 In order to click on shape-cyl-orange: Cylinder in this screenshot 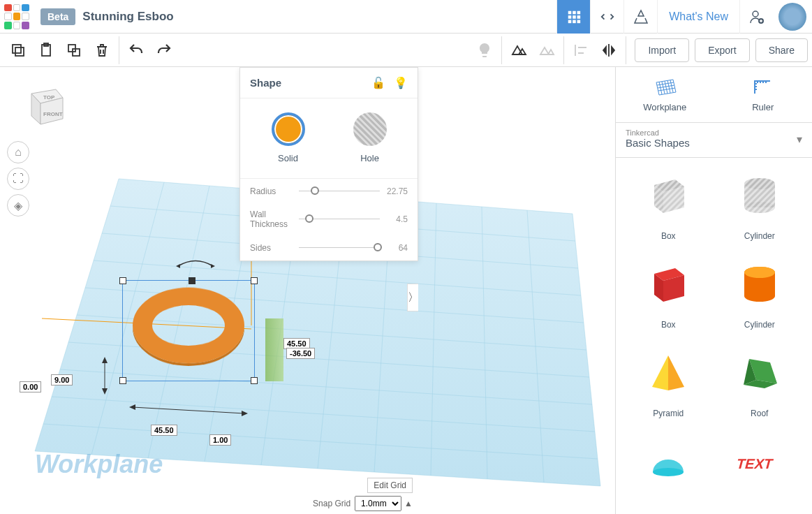, I will do `click(760, 298)`.